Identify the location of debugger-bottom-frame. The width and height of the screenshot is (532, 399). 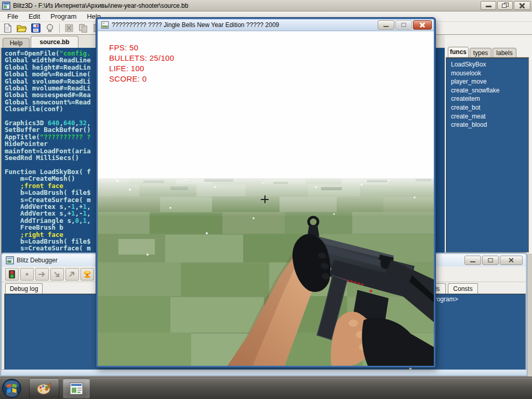
(264, 373).